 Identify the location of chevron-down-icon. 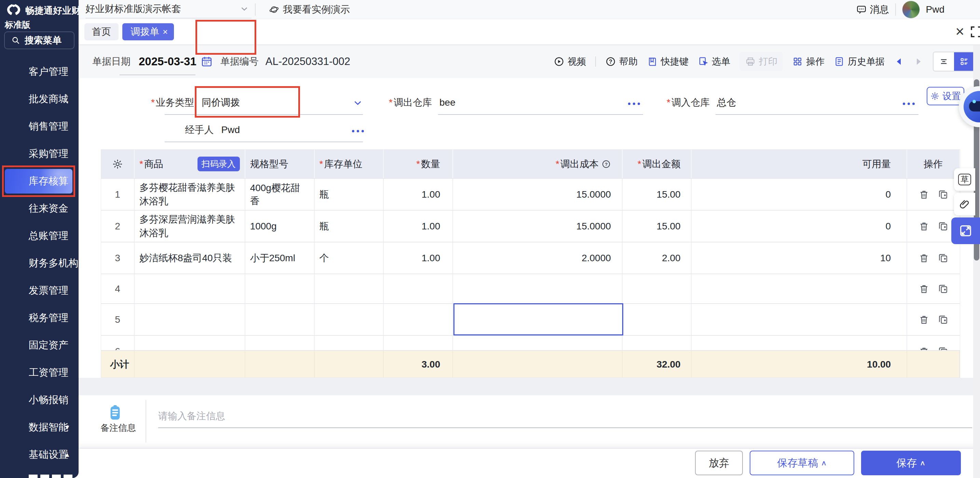
(358, 103).